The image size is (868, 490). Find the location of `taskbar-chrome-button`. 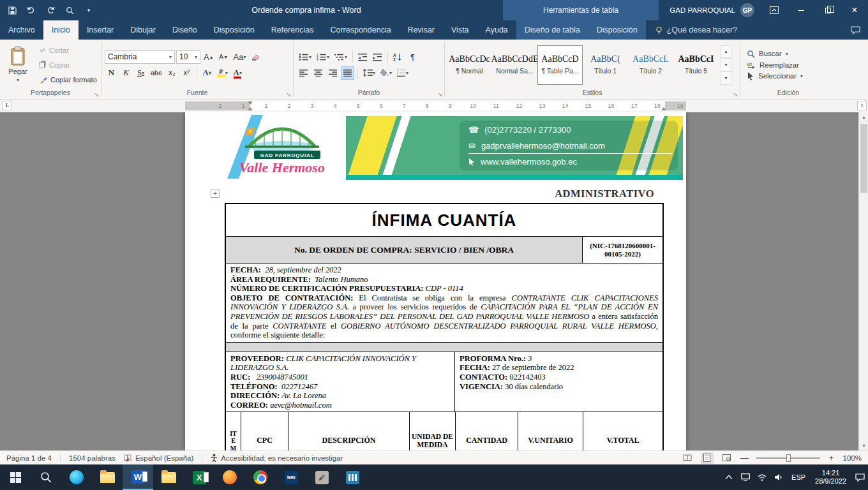

taskbar-chrome-button is located at coordinates (260, 477).